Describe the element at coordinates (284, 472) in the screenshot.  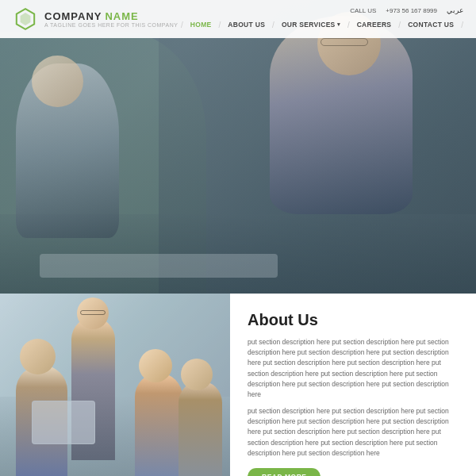
I see `read-more-button: READ MORE` at that location.